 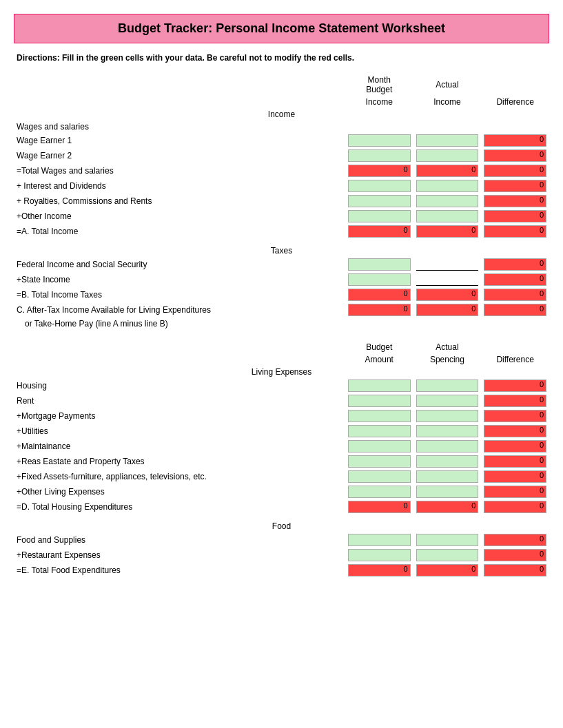 I want to click on state-income-row: +State Income 0, so click(x=281, y=280).